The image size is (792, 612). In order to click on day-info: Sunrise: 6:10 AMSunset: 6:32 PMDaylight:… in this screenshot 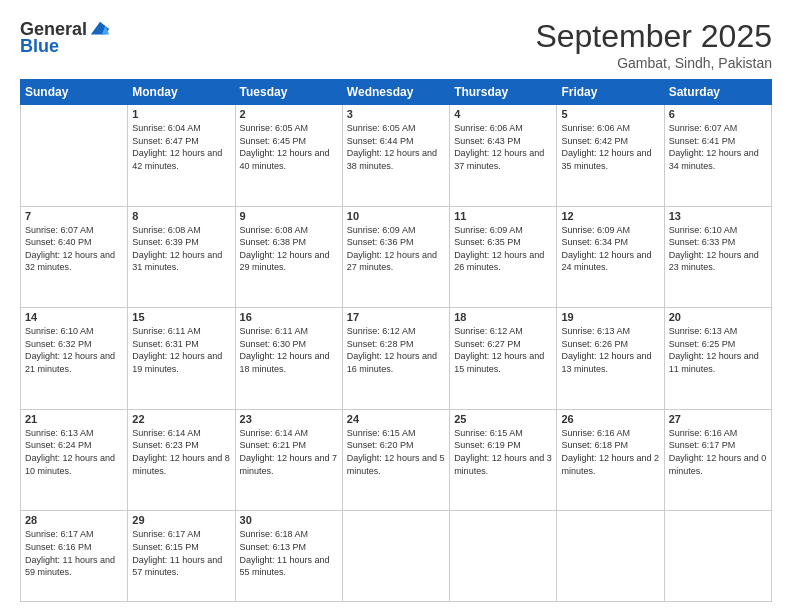, I will do `click(74, 350)`.